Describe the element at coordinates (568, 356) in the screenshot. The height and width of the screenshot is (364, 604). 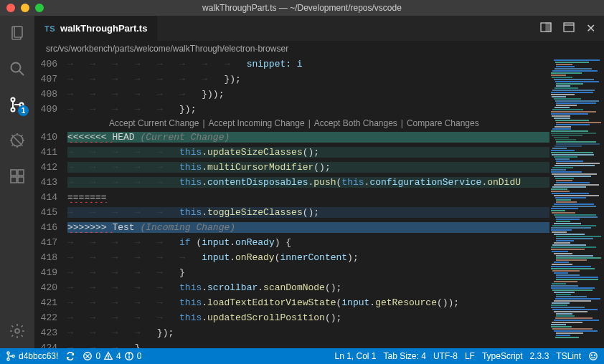
I see `sb-tslint: TSLint` at that location.